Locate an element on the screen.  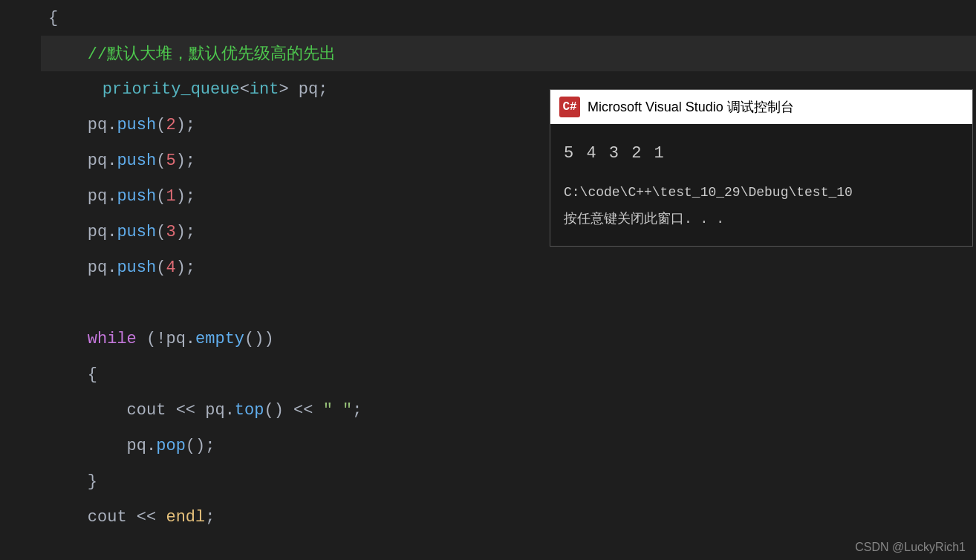
code-line-11: { is located at coordinates (508, 374).